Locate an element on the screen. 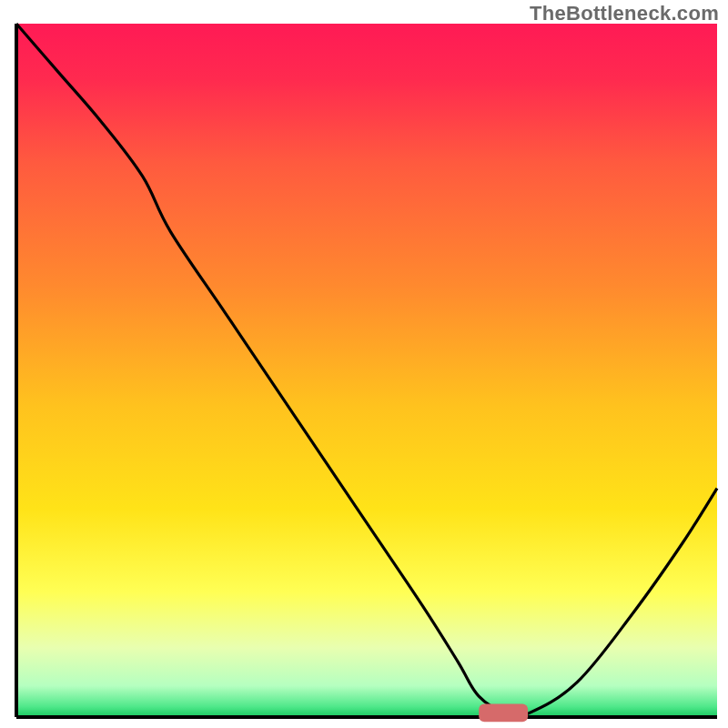 Image resolution: width=728 pixels, height=728 pixels. optimal-range-marker is located at coordinates (503, 713).